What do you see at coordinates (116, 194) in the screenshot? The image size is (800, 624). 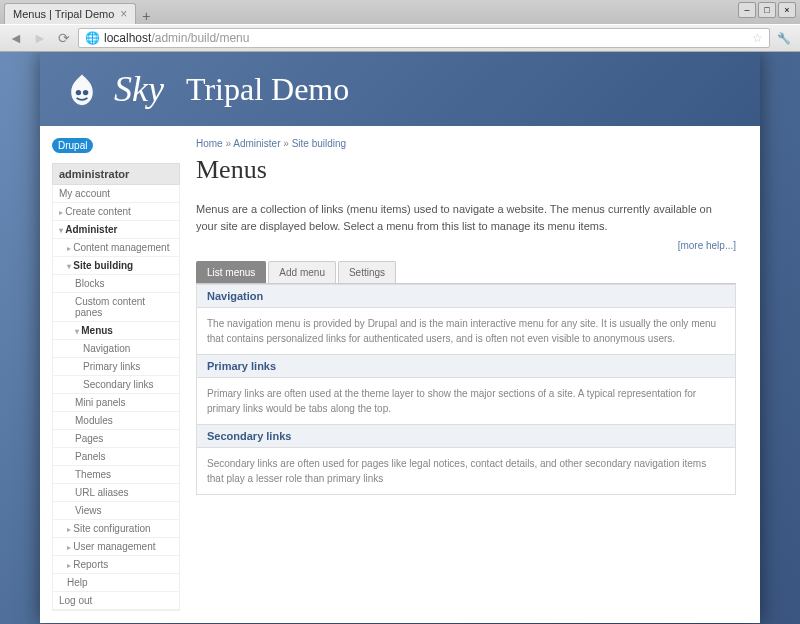 I see `sidebar-my-account: My account` at bounding box center [116, 194].